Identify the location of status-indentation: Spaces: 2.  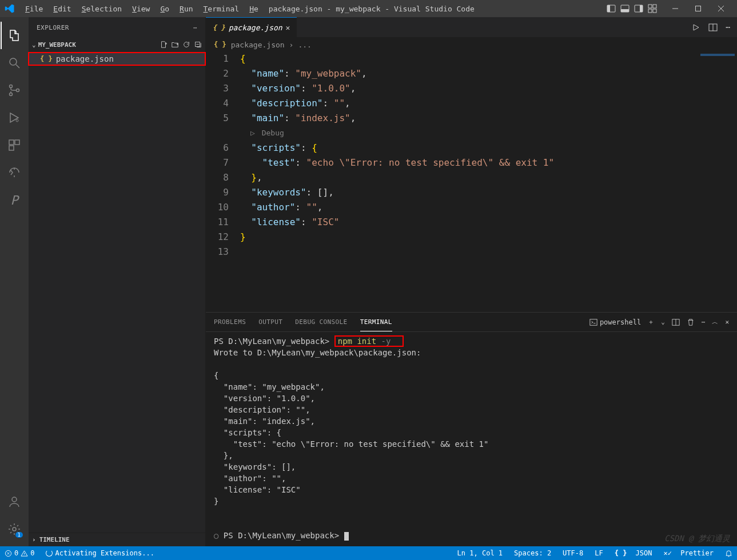
(533, 553).